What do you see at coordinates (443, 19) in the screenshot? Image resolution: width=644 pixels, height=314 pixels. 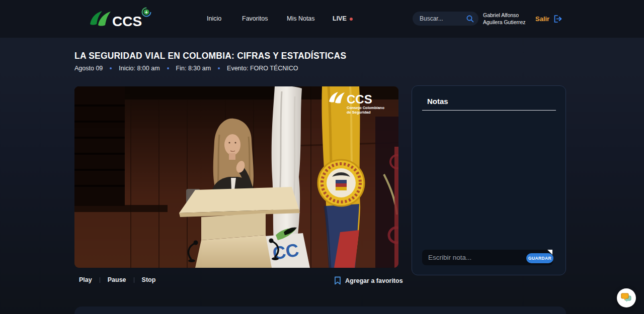 I see `search-input` at bounding box center [443, 19].